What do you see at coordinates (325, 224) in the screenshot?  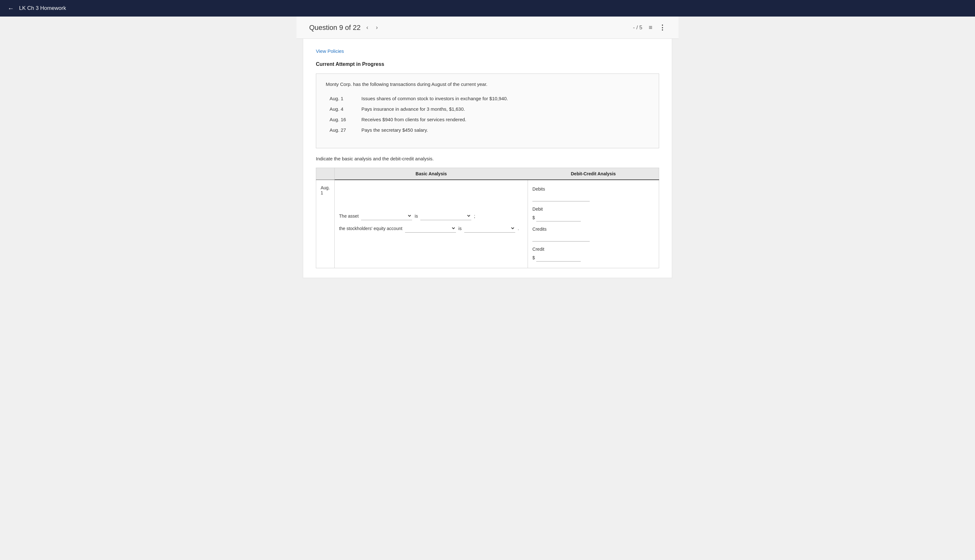 I see `aug1-row-label: Aug. 1` at bounding box center [325, 224].